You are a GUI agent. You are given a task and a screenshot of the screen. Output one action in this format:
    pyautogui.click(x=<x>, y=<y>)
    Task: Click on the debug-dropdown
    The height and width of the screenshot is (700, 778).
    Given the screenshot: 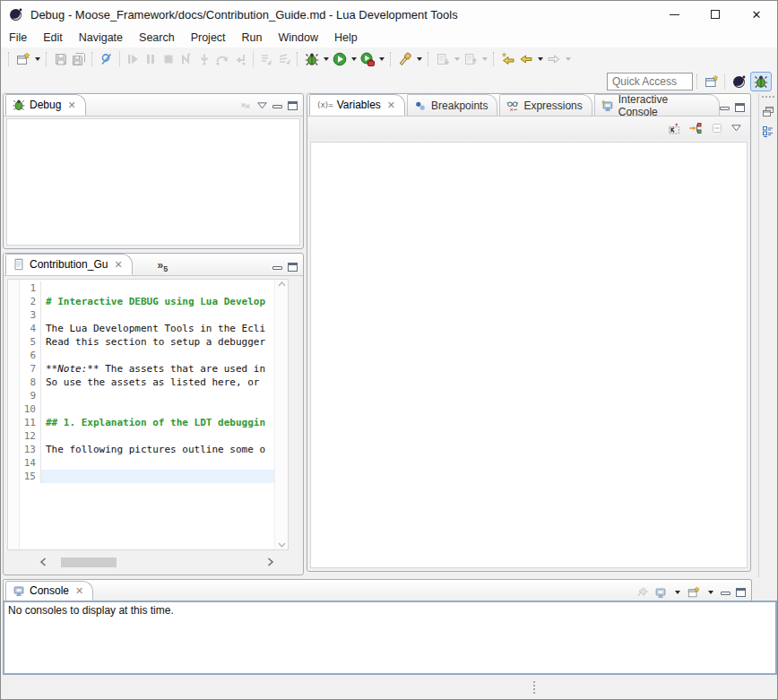 What is the action you would take?
    pyautogui.click(x=326, y=61)
    